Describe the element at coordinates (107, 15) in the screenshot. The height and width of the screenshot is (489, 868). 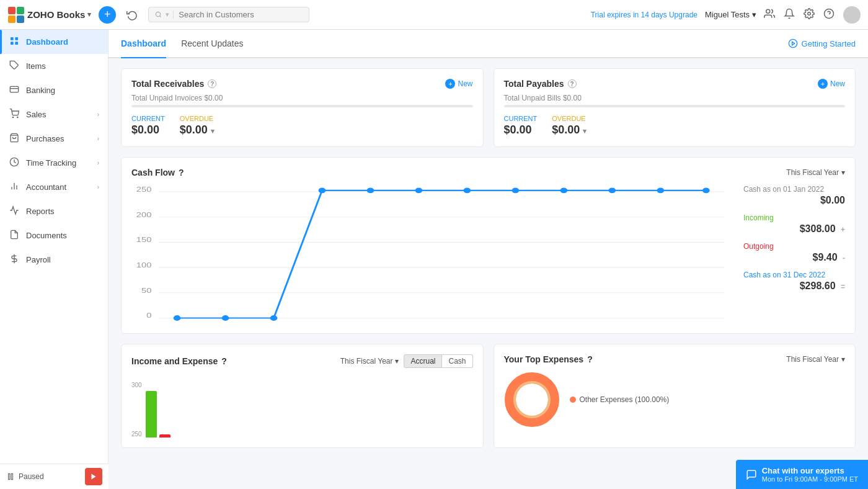
I see `add-button: +` at that location.